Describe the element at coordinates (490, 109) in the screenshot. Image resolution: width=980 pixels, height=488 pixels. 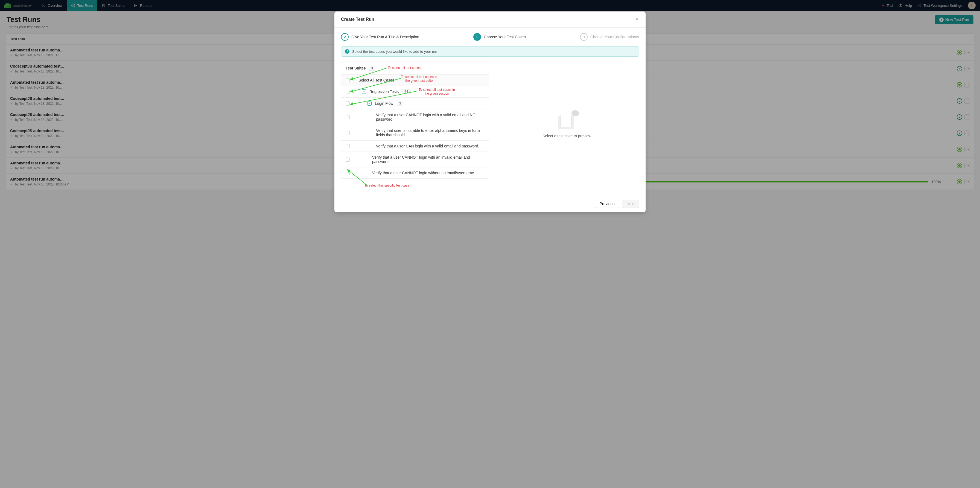
I see `modal-body: Give Your Test Run A Title & Description…` at that location.